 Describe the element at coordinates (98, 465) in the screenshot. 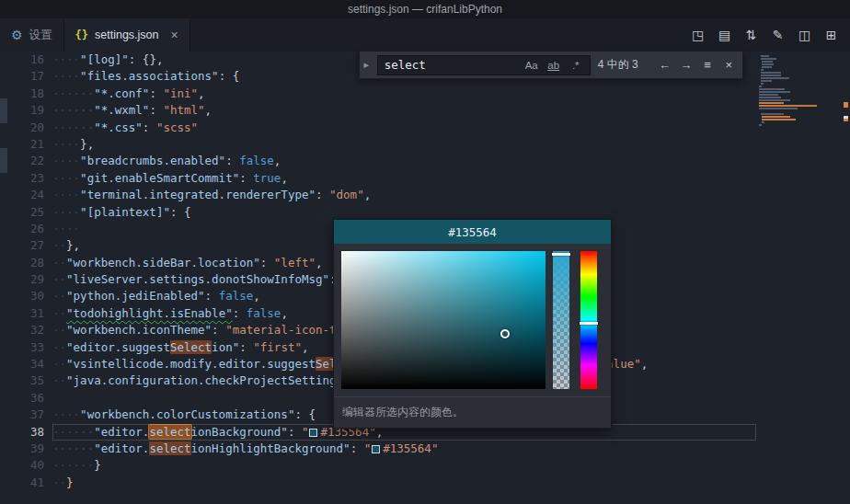

I see `code-token: }` at that location.